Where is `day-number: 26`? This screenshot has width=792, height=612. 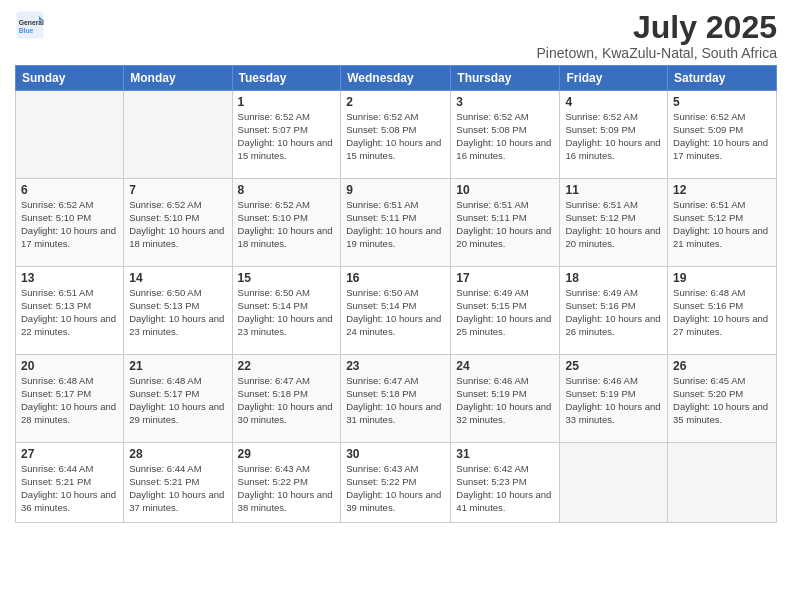 day-number: 26 is located at coordinates (722, 366).